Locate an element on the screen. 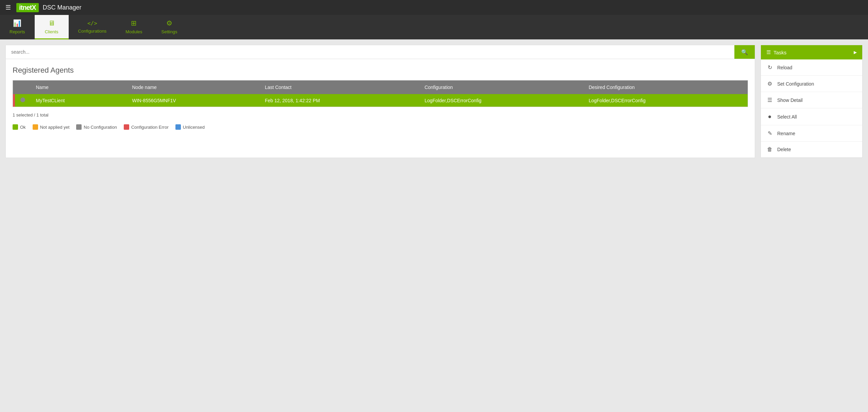  task-delete: 🗑 Delete is located at coordinates (812, 149).